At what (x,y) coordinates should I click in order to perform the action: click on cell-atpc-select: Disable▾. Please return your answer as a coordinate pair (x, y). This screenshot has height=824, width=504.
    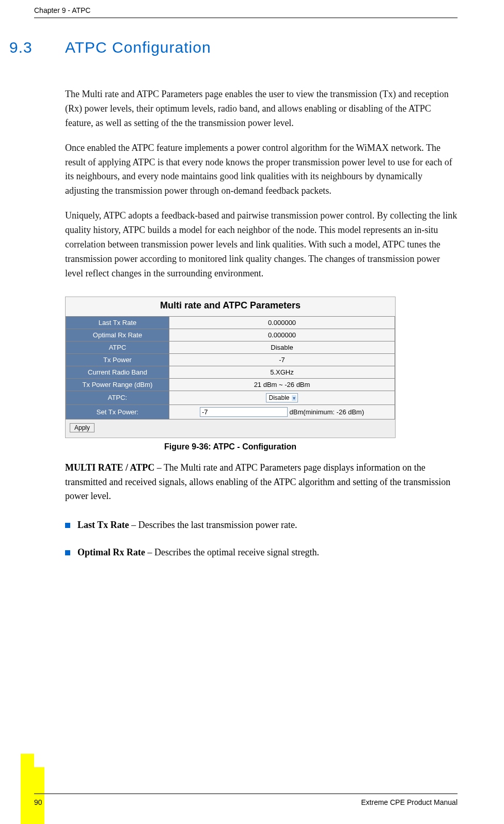
    Looking at the image, I should click on (282, 398).